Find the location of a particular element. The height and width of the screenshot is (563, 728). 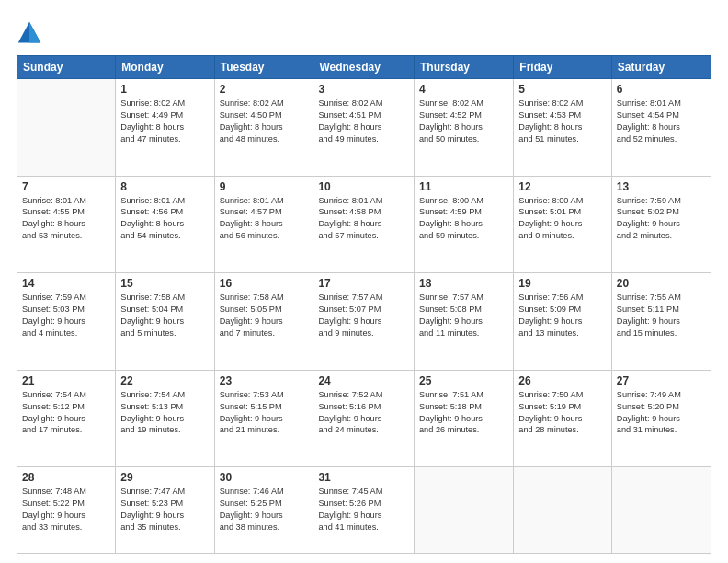

day-info: Sunrise: 7:48 AM Sunset: 5:22 PM Dayligh… is located at coordinates (66, 510).